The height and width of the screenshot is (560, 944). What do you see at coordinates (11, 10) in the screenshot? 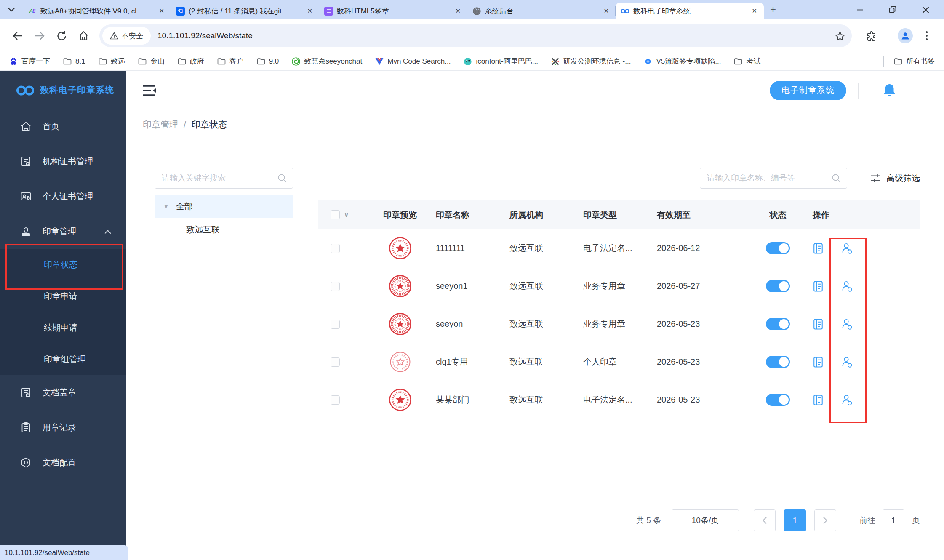
I see `tab-search-chevron-icon` at bounding box center [11, 10].